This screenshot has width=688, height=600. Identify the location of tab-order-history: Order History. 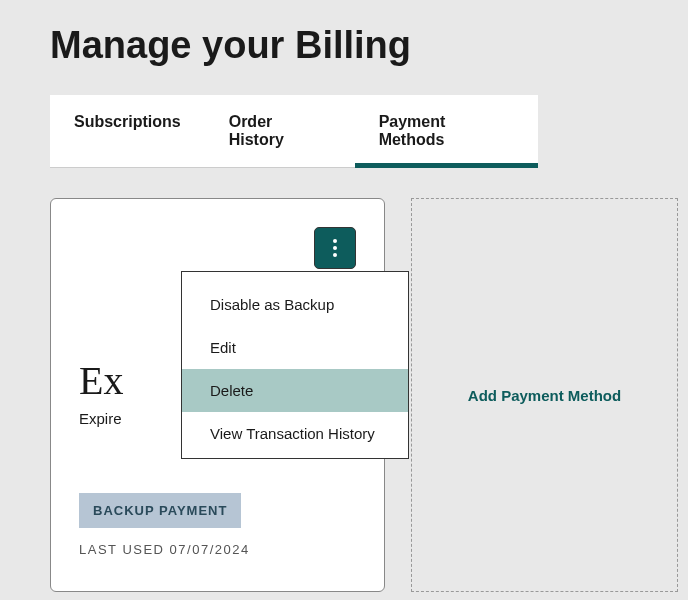
(280, 131).